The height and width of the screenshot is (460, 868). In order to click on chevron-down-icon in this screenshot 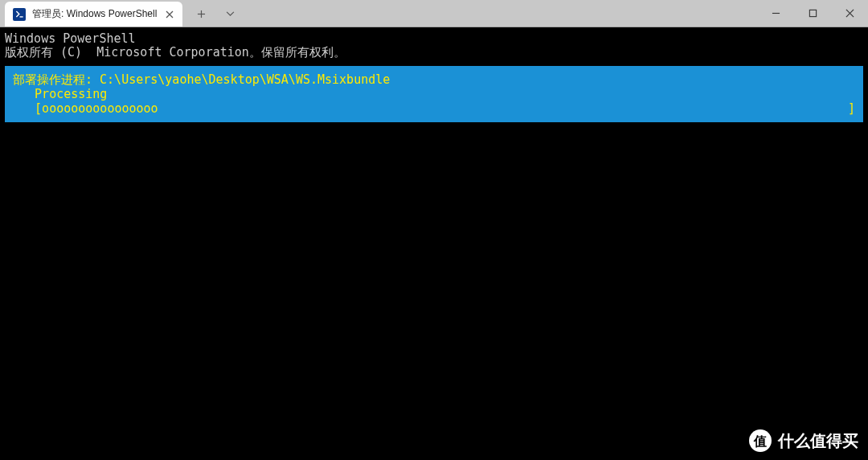, I will do `click(230, 14)`.